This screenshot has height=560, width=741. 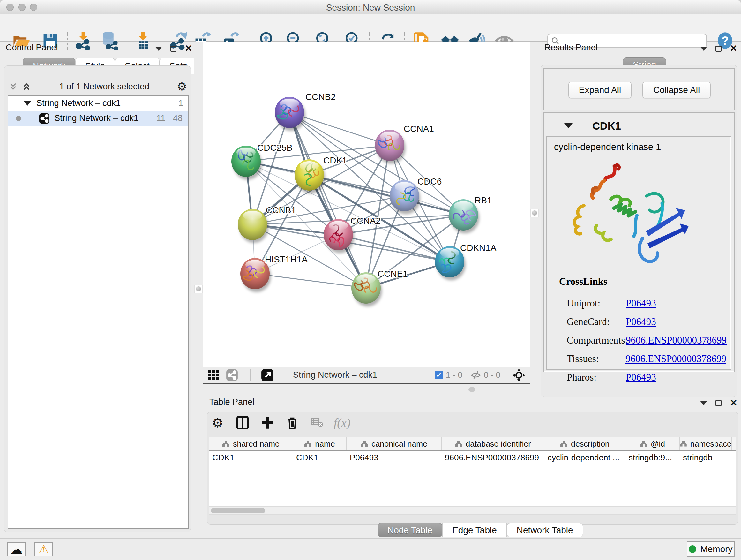 I want to click on network-node-CCNA1, so click(x=390, y=147).